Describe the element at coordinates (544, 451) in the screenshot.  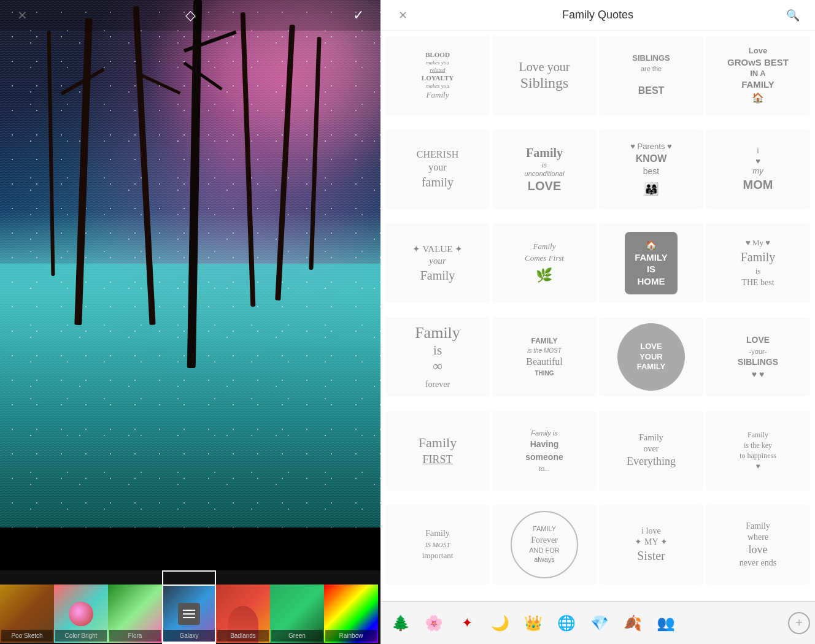
I see `sticker-family-having-someone-text: Family is Having someone to...` at that location.